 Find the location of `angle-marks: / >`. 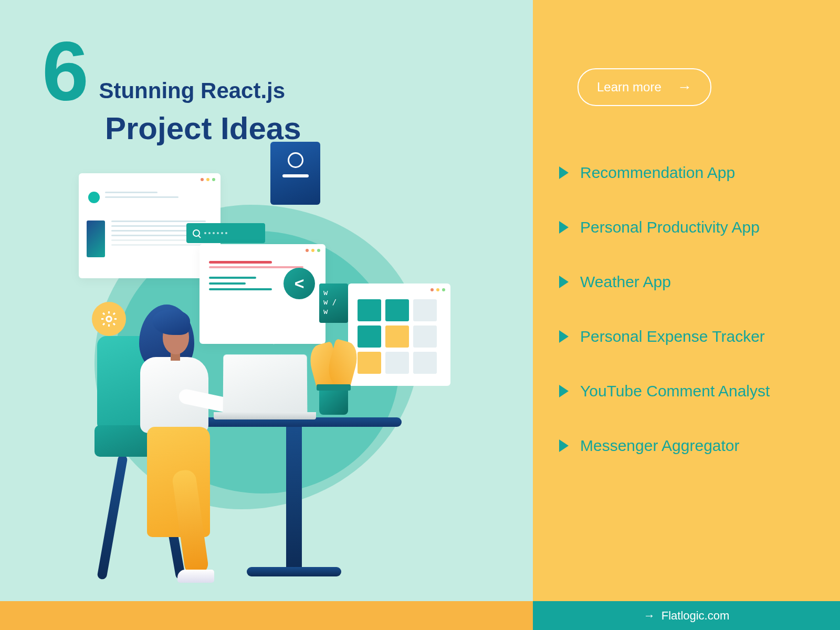

angle-marks: / > is located at coordinates (277, 330).